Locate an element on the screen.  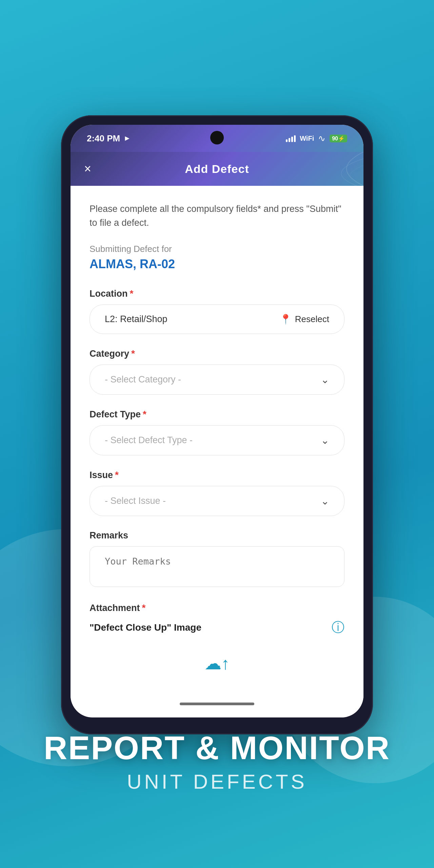
issue-label: Issue * is located at coordinates (217, 475).